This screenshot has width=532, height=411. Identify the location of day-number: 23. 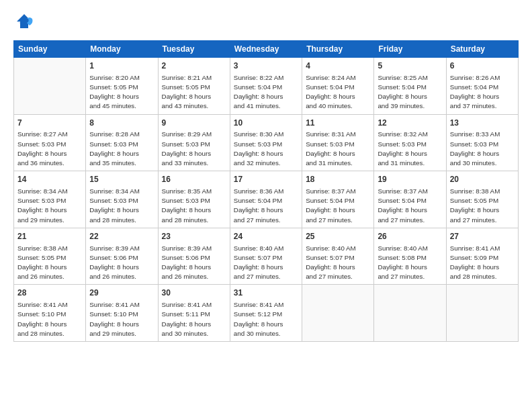
(194, 236).